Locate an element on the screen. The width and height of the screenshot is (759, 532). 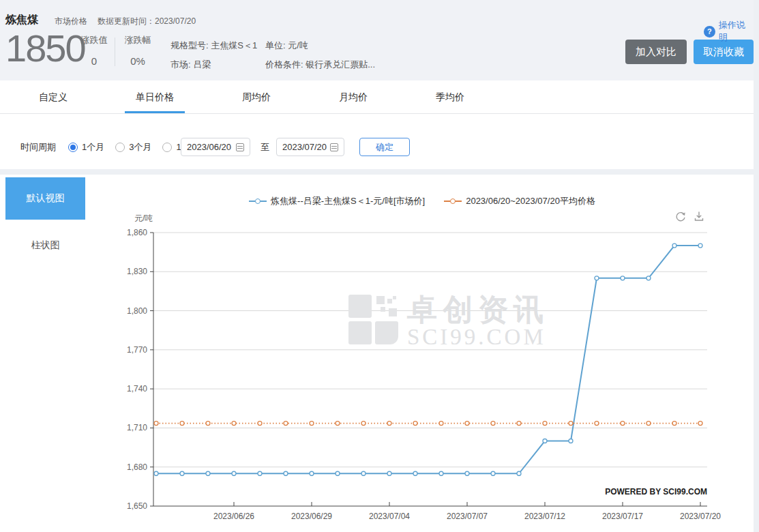
market-name: 市场: 吕梁 is located at coordinates (214, 65).